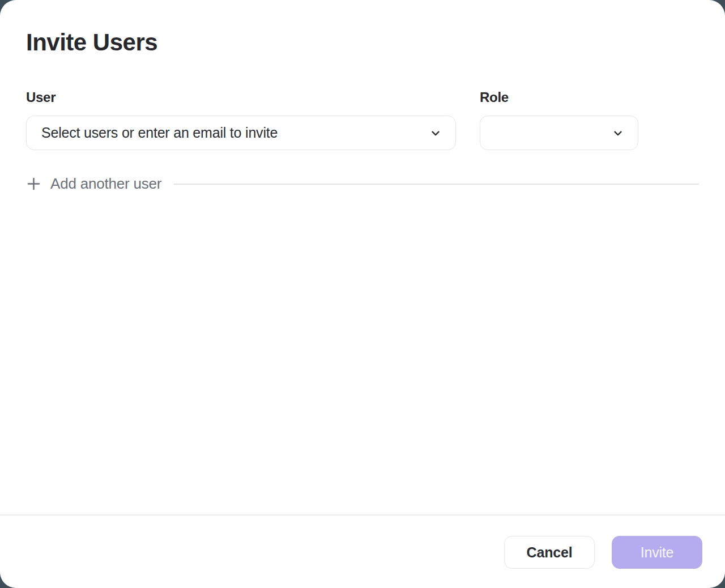  Describe the element at coordinates (362, 120) in the screenshot. I see `invite-fields-row: User Select users or enter an email to i…` at that location.